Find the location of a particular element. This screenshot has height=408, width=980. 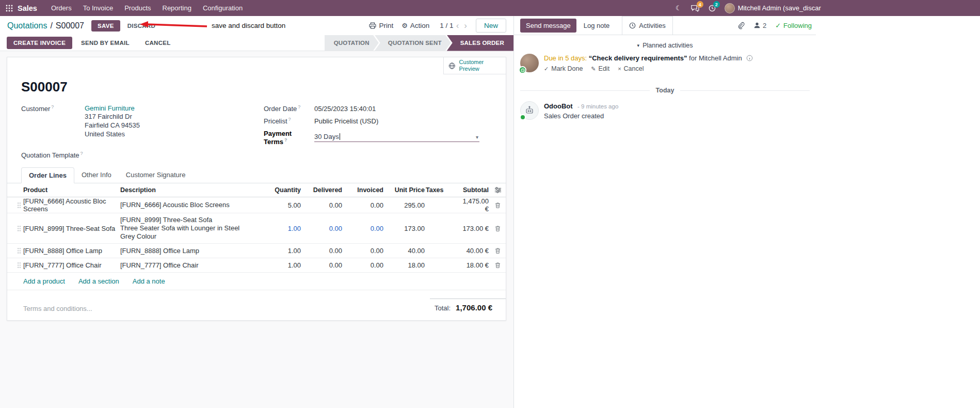

tab-other-info: Other Info is located at coordinates (97, 175).